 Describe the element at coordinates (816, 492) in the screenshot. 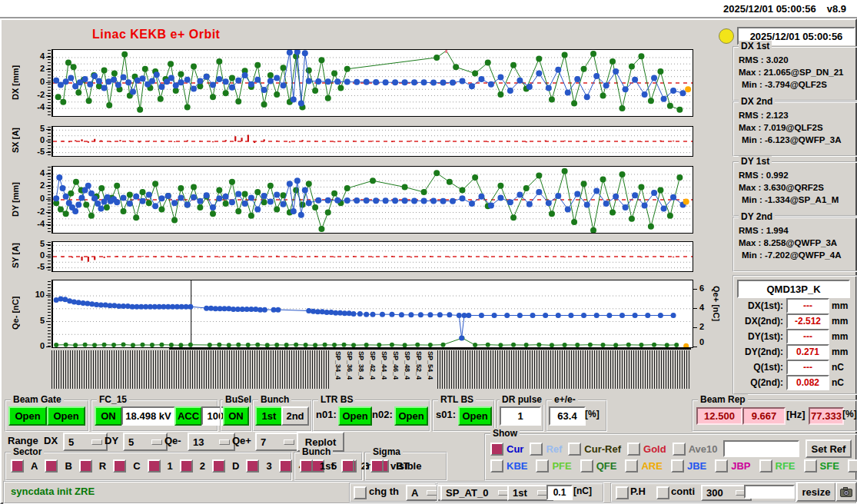

I see `resize-button: resize` at that location.